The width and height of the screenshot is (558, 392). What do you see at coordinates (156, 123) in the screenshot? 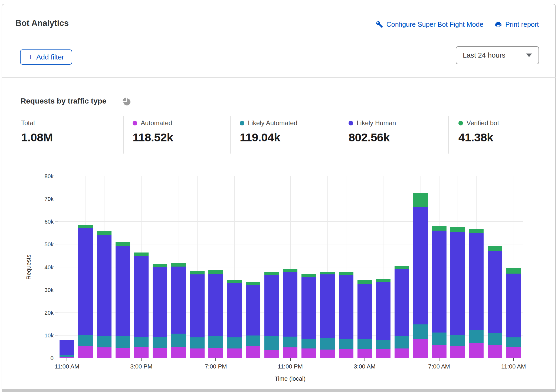
I see `stat-label: Automated` at bounding box center [156, 123].